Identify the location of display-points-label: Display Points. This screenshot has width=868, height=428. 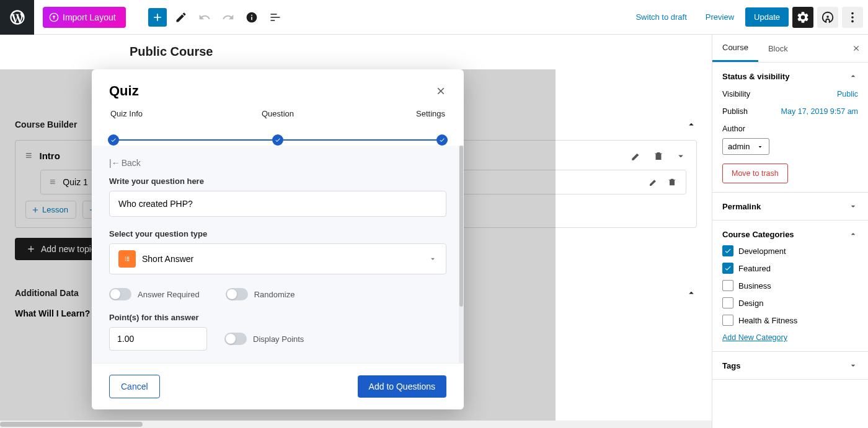
(278, 339).